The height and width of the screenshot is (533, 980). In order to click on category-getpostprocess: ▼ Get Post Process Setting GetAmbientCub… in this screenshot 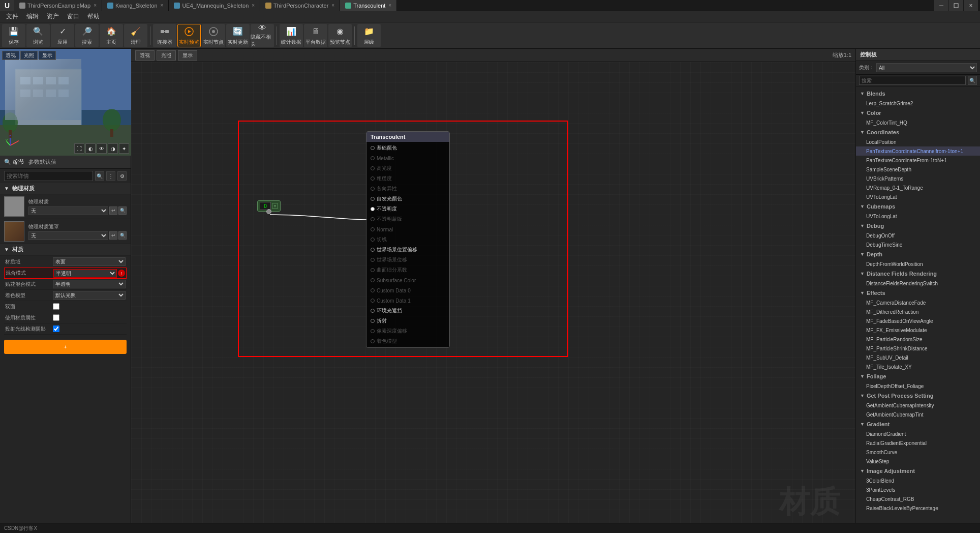, I will do `click(918, 405)`.